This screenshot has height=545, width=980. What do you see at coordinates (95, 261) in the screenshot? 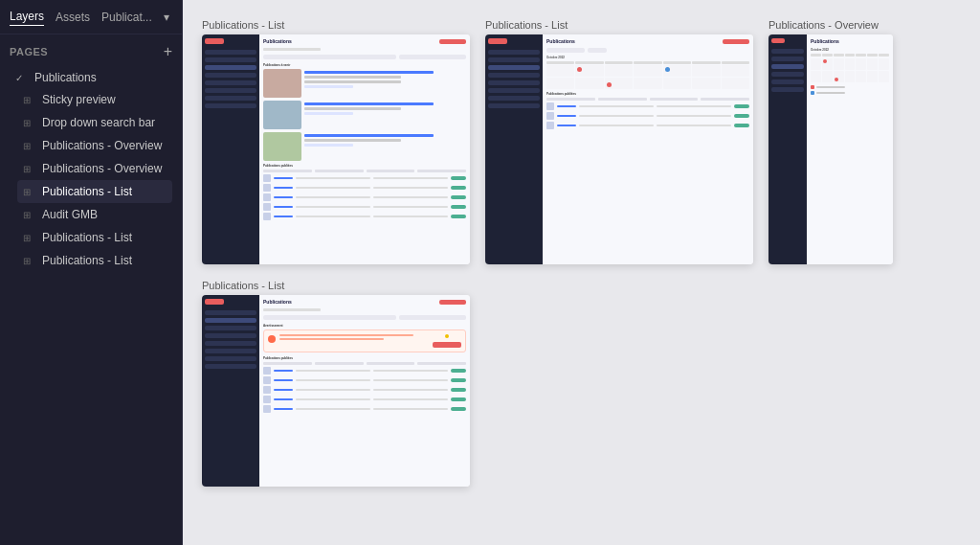
I see `page-item-pub-list-3: ⊞ Publications - List` at bounding box center [95, 261].